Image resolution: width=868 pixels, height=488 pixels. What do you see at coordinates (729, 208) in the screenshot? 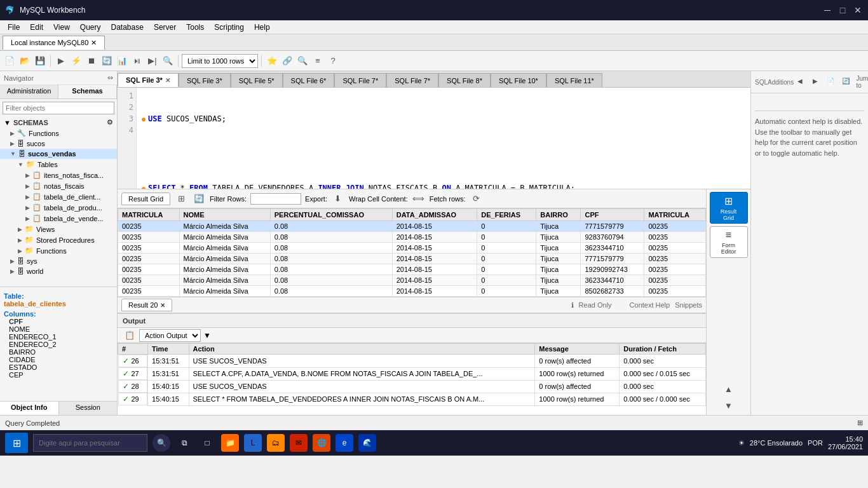
I see `result-grid-side-btn: ⊞ ResultGrid` at bounding box center [729, 208].